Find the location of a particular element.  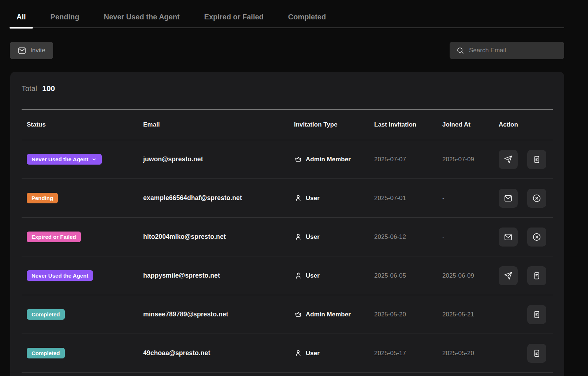

chevron-down-icon is located at coordinates (94, 159).